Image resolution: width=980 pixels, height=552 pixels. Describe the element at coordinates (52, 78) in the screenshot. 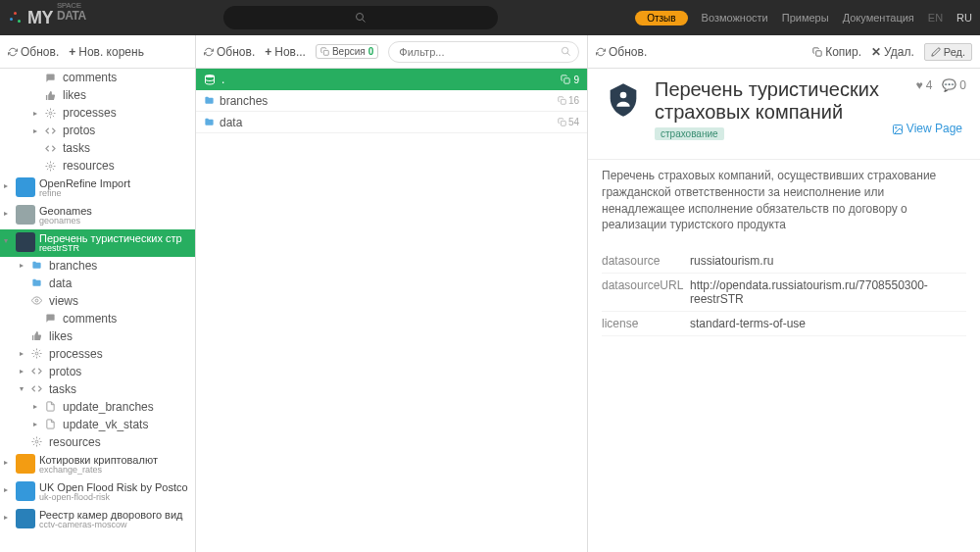

I see `comment-icon` at that location.